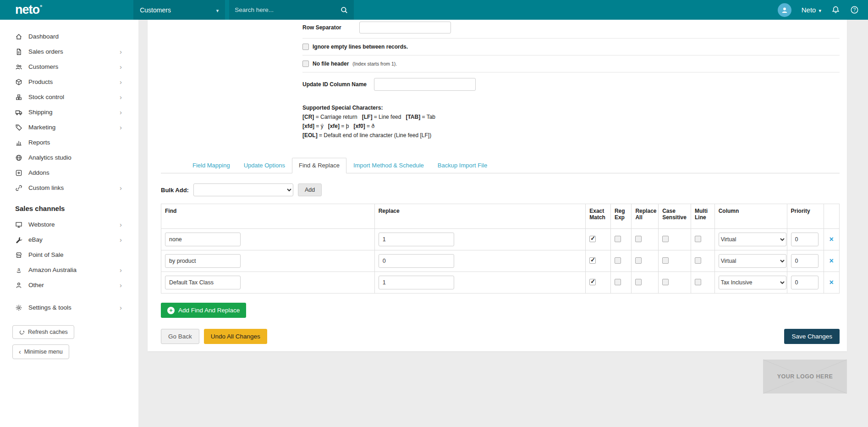 This screenshot has height=427, width=868. What do you see at coordinates (811, 10) in the screenshot?
I see `account-menu: Neto` at bounding box center [811, 10].